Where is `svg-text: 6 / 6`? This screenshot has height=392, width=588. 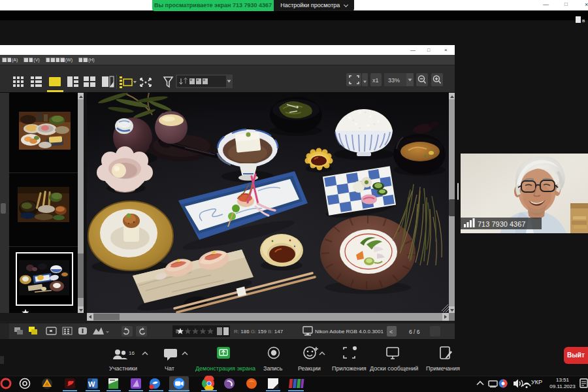
svg-text: 6 / 6 is located at coordinates (414, 332).